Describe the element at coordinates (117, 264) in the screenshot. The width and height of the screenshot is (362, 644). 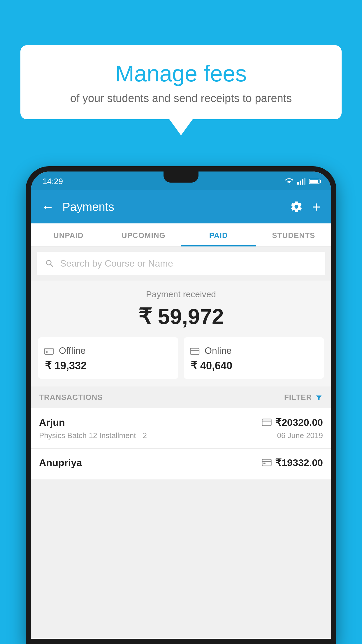
I see `search-placeholder: Search by Course or Name` at that location.